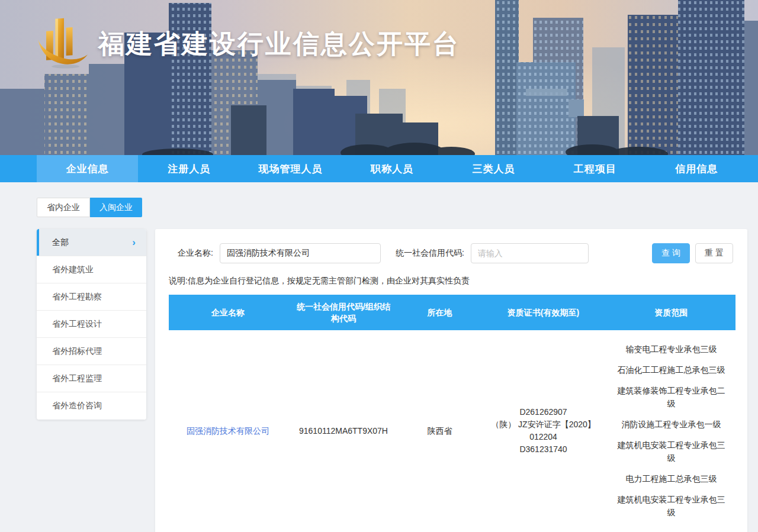 This screenshot has height=532, width=758. I want to click on col-company-name: 企业名称, so click(228, 312).